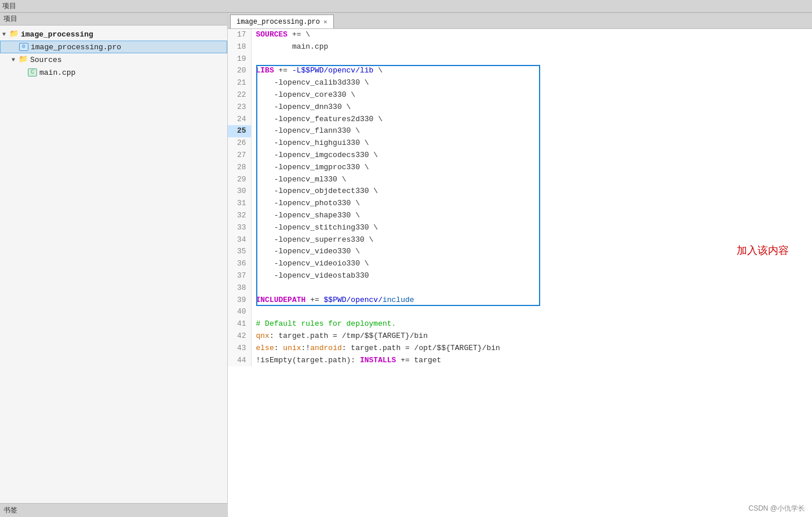 This screenshot has height=517, width=812. I want to click on tab-close-button: ✕, so click(326, 22).